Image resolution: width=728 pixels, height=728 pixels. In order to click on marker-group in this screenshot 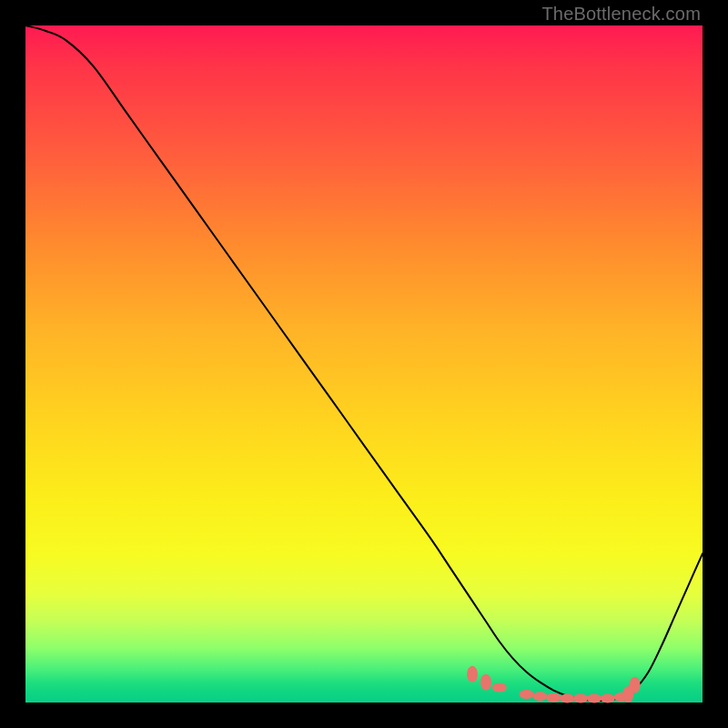, I will do `click(553, 684)`.